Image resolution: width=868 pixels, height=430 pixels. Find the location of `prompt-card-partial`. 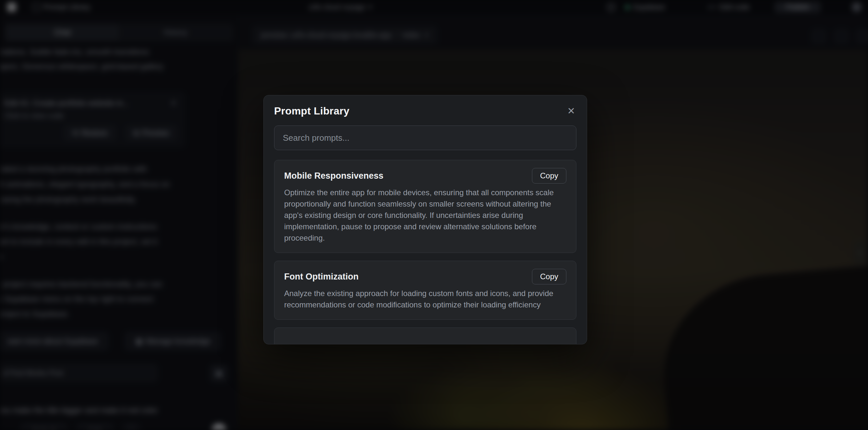

prompt-card-partial is located at coordinates (425, 336).